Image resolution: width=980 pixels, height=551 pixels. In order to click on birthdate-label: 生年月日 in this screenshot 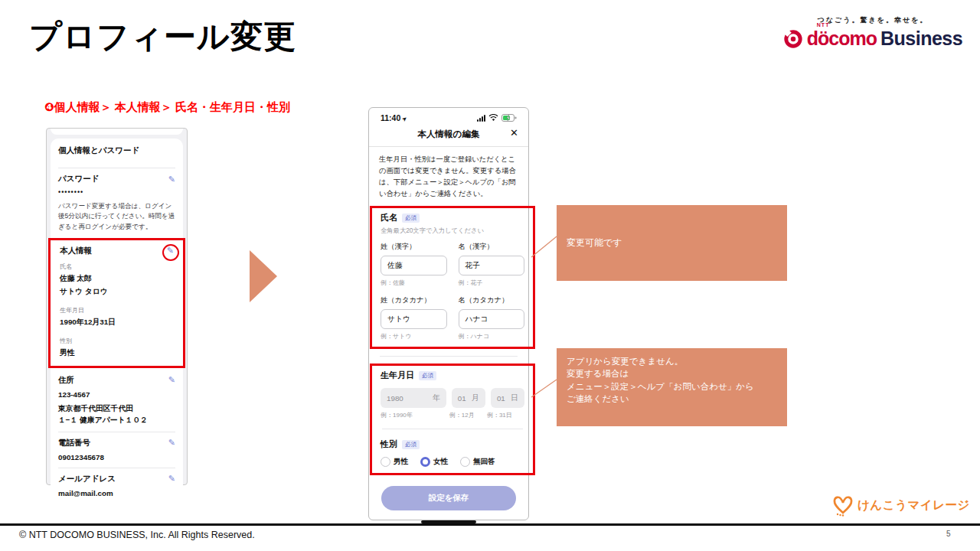, I will do `click(116, 311)`.